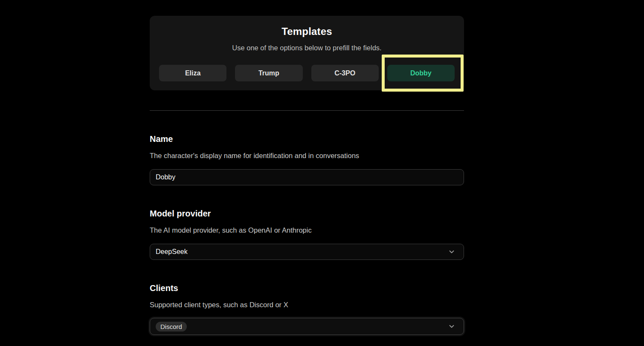 This screenshot has width=644, height=346. What do you see at coordinates (421, 73) in the screenshot?
I see `template-button-dobby: Dobby` at bounding box center [421, 73].